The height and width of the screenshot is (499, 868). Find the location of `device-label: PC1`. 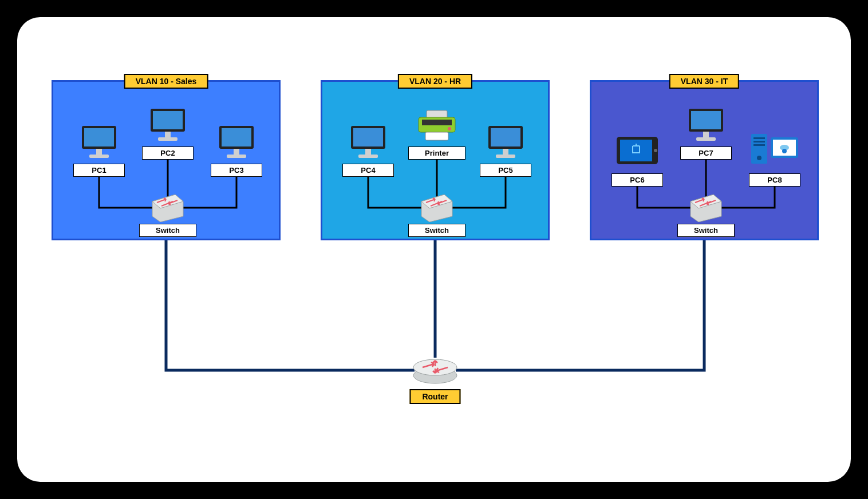

device-label: PC1 is located at coordinates (99, 171).